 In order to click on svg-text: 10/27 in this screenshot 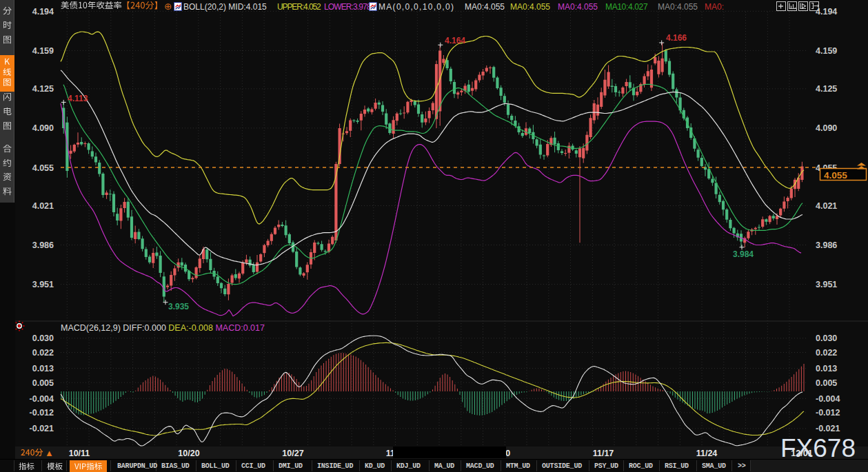, I will do `click(292, 453)`.